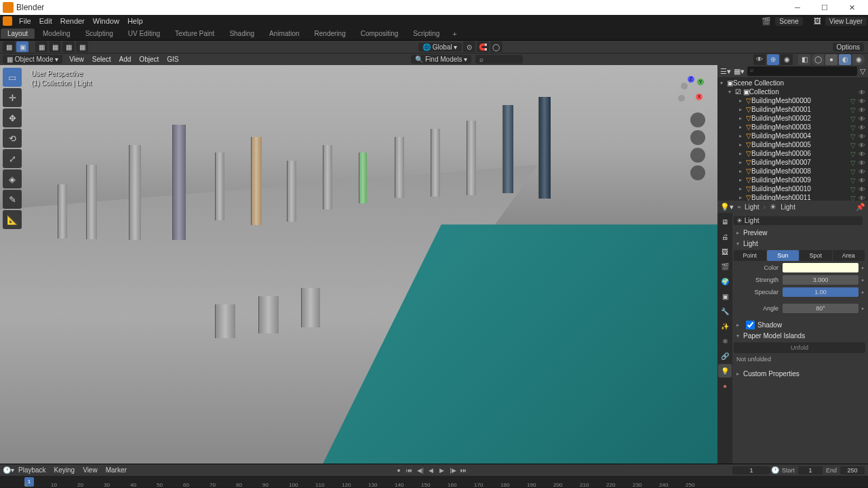  I want to click on ptab-modifier: 🔧, so click(725, 311).